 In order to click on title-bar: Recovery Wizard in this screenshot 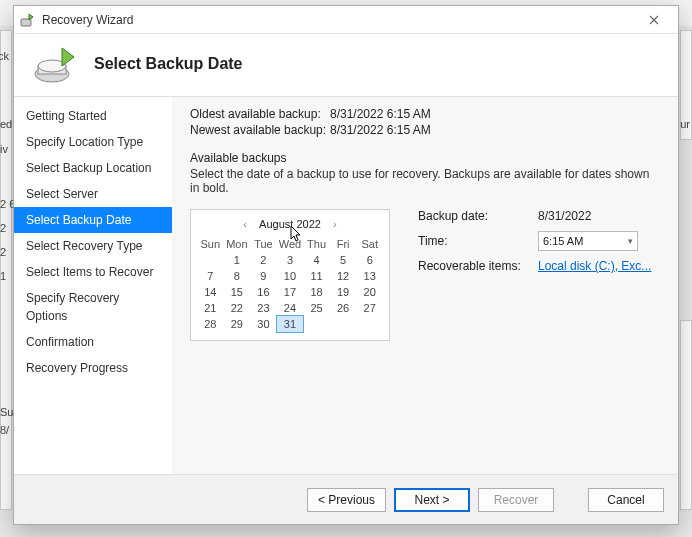, I will do `click(346, 20)`.